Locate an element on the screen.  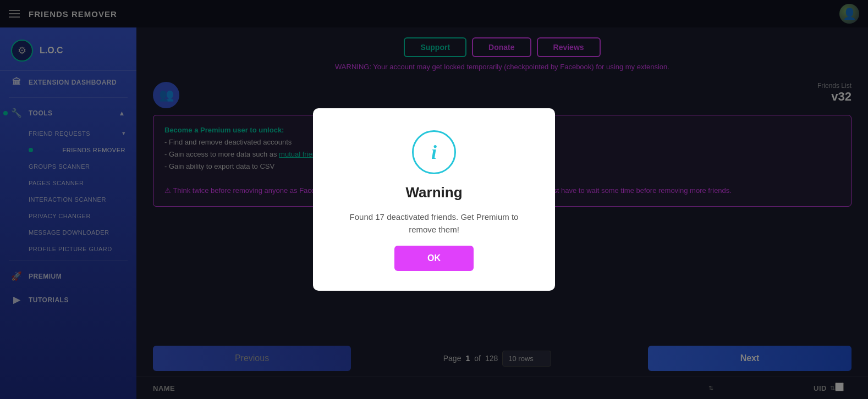
info-char: i is located at coordinates (434, 152).